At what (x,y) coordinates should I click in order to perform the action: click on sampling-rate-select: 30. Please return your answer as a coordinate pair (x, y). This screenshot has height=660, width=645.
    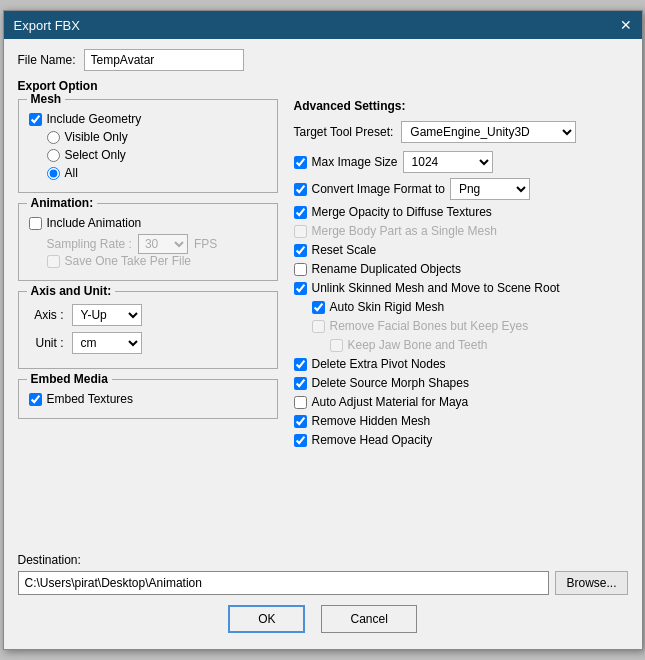
    Looking at the image, I should click on (163, 244).